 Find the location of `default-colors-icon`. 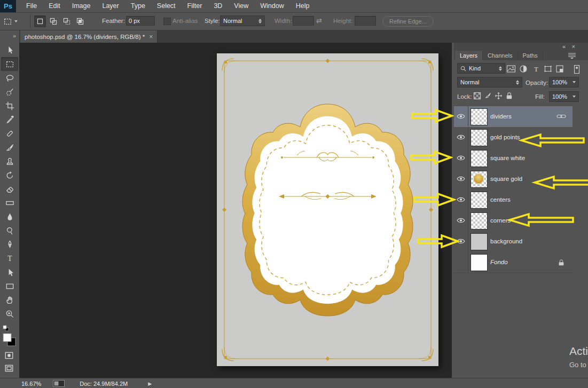

default-colors-icon is located at coordinates (6, 328).